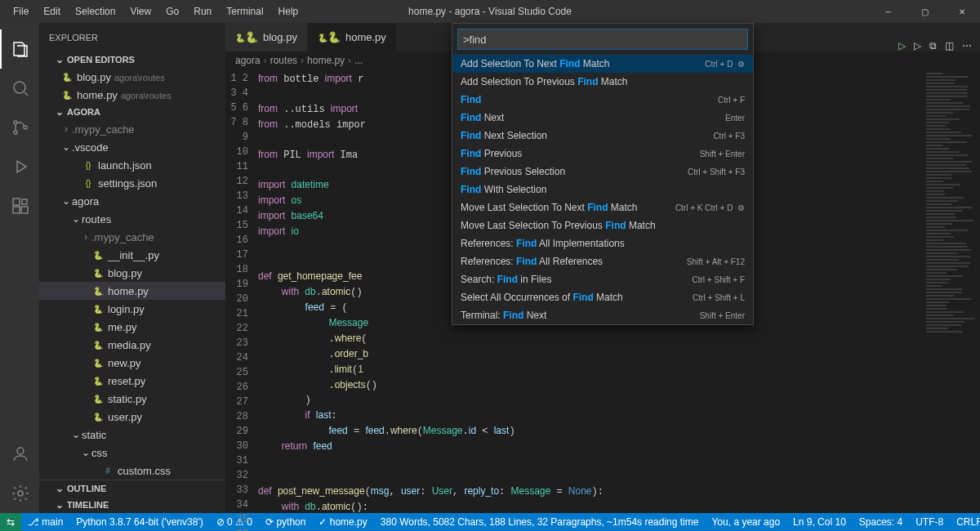  Describe the element at coordinates (603, 39) in the screenshot. I see `command-palette-input: >find` at that location.